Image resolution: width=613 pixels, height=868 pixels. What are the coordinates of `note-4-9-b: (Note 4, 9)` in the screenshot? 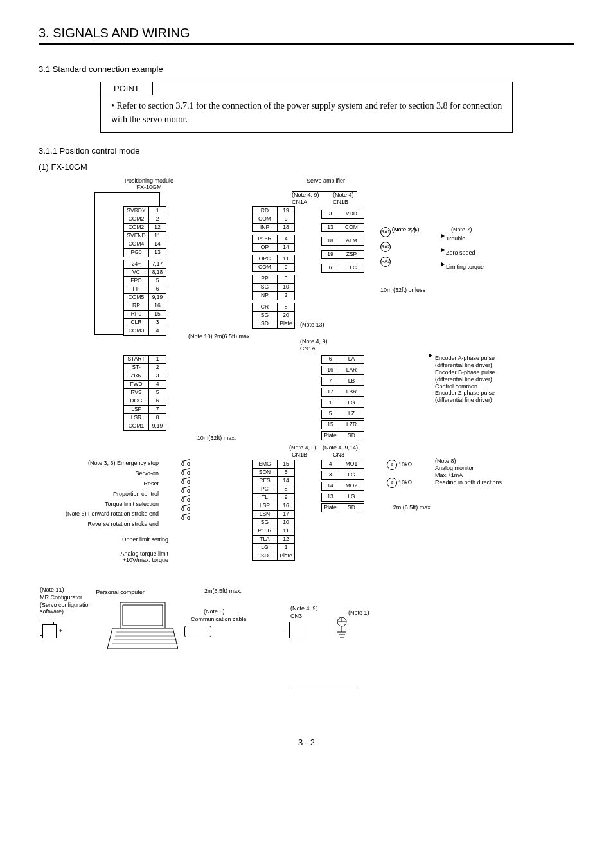 It's located at (314, 342).